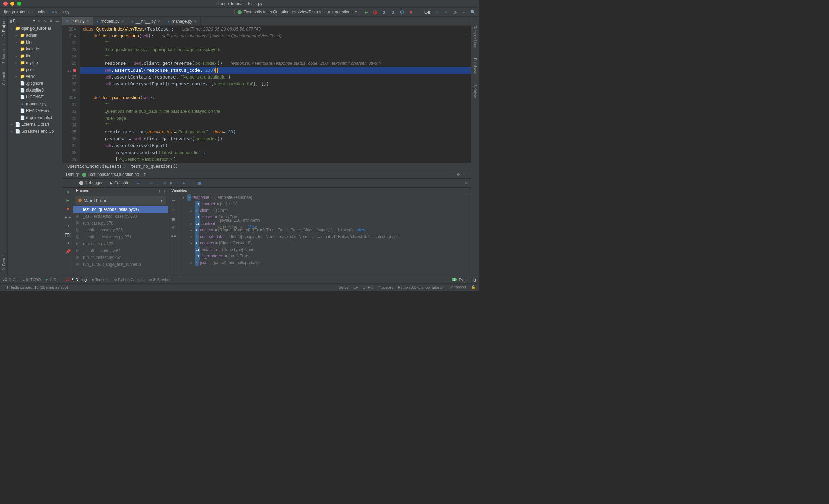 The image size is (829, 504). I want to click on debug-icon: 🐞, so click(375, 12).